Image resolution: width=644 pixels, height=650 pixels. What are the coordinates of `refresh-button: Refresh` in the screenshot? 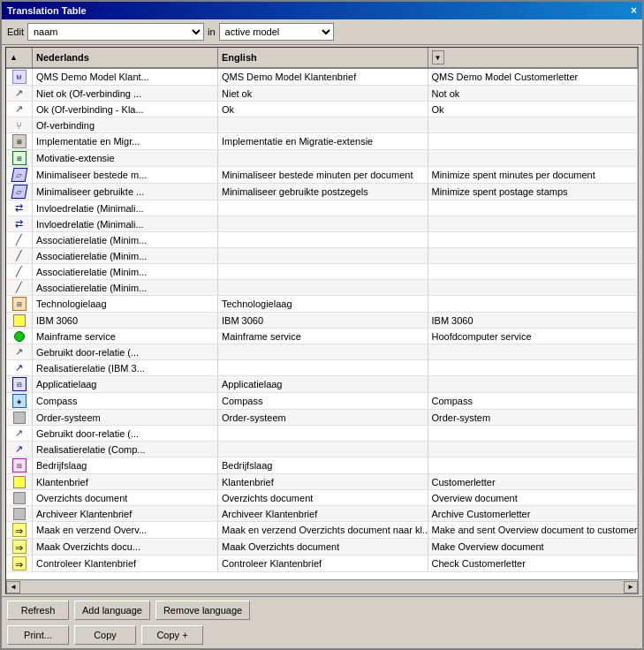 It's located at (38, 610).